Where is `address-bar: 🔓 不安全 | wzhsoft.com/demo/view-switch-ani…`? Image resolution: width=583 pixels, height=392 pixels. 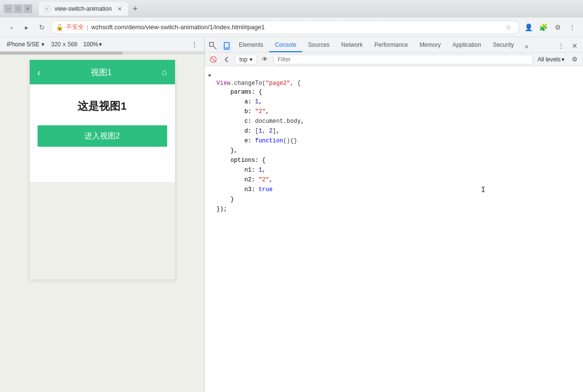
address-bar: 🔓 不安全 | wzhsoft.com/demo/view-switch-ani… is located at coordinates (285, 27).